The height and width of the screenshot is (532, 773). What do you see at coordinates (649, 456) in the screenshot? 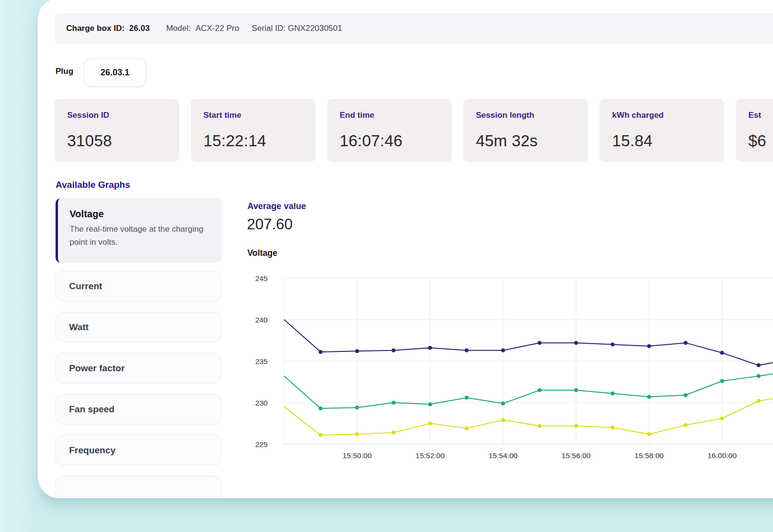
I see `svg-text: 15:58:00` at bounding box center [649, 456].